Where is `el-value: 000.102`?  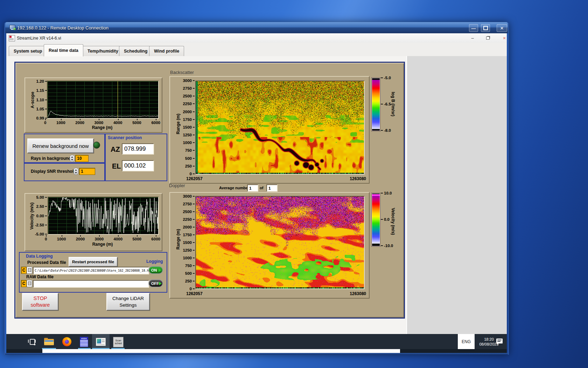
el-value: 000.102 is located at coordinates (138, 166).